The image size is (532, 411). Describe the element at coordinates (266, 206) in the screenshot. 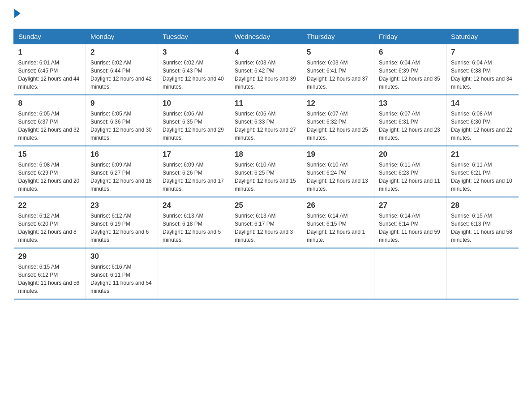

I see `day-number: 25` at that location.